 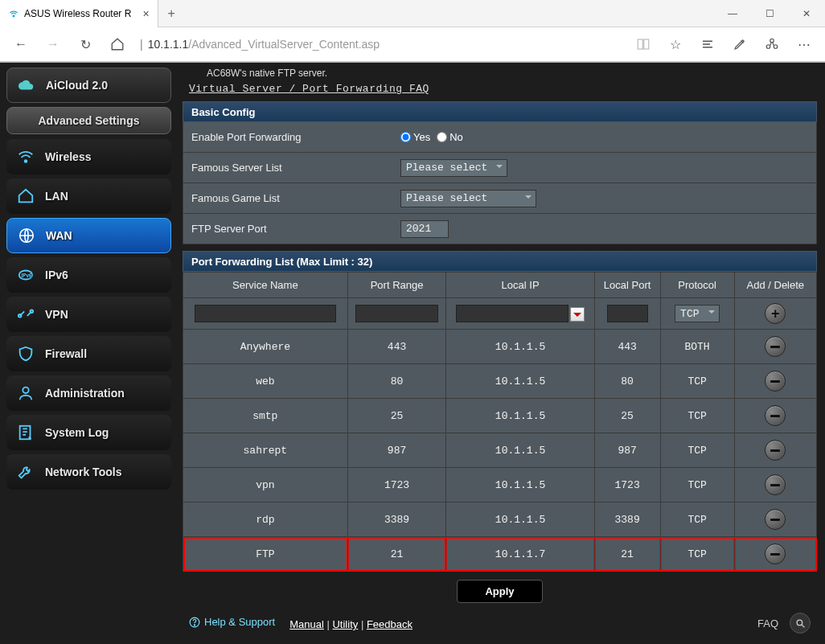 What do you see at coordinates (499, 592) in the screenshot?
I see `apply-button: Apply` at bounding box center [499, 592].